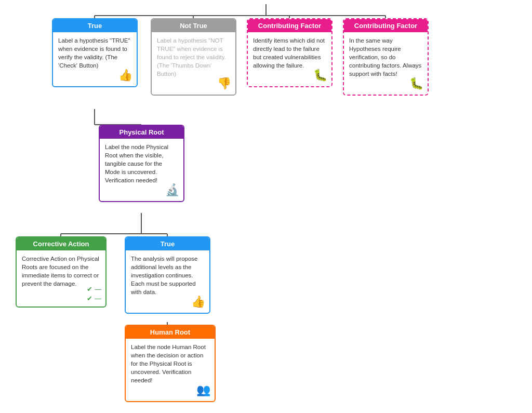 The width and height of the screenshot is (532, 413). What do you see at coordinates (167, 275) in the screenshot?
I see `card-true-2: True The analysis will propose additiona…` at bounding box center [167, 275].